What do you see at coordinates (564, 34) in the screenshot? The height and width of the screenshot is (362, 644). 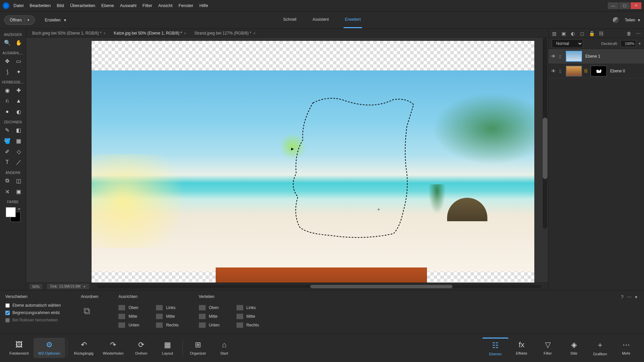 I see `new-group-icon: ▣` at bounding box center [564, 34].